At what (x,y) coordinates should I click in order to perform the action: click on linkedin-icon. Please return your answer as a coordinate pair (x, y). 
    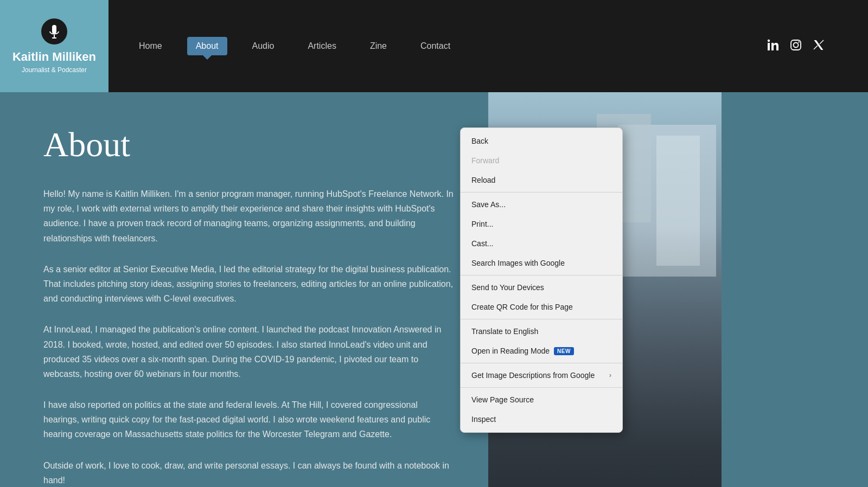
    Looking at the image, I should click on (773, 47).